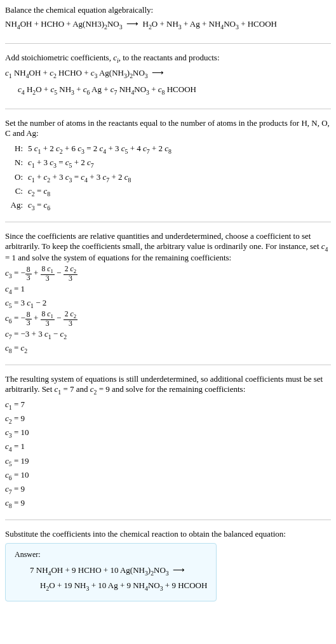  Describe the element at coordinates (168, 504) in the screenshot. I see `final-c8: c8 = 9` at that location.